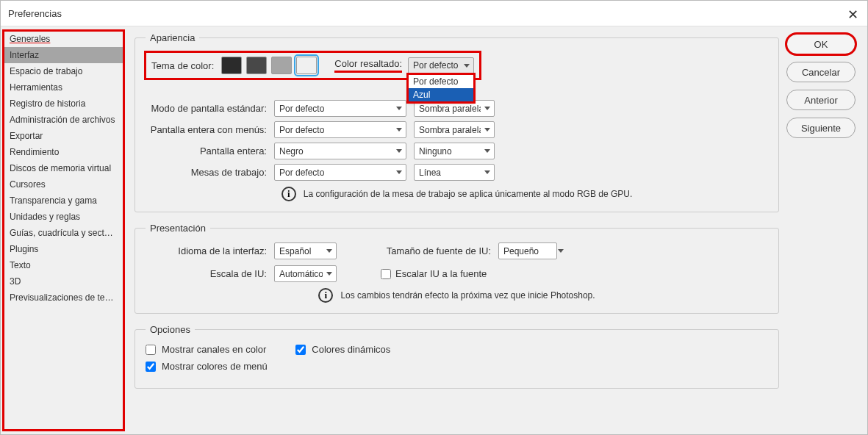 The height and width of the screenshot is (435, 868). Describe the element at coordinates (301, 350) in the screenshot. I see `dynamic-colors-checkbox` at that location.